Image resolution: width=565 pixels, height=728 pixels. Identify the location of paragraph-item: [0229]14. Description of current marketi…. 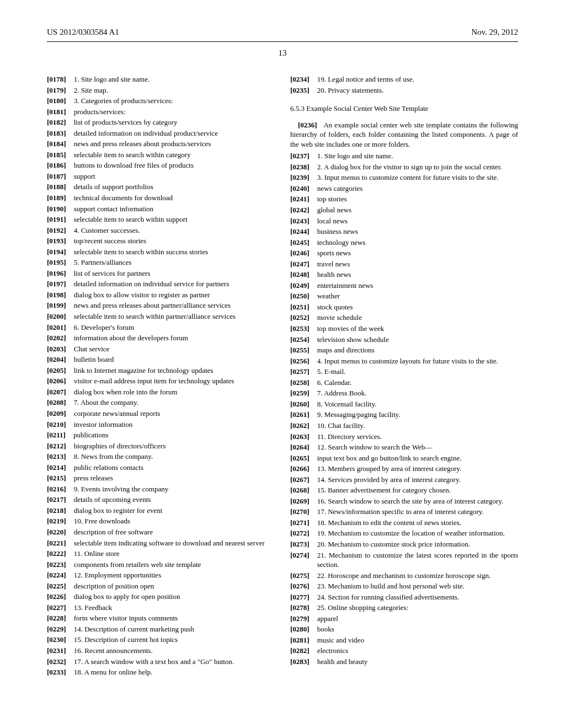
(161, 629).